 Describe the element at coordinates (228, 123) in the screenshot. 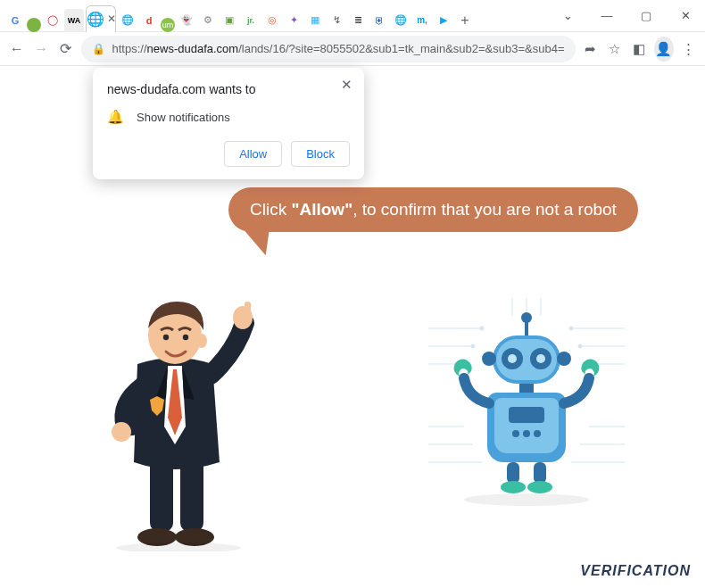

I see `notification-permission-dialog: ✕ news-dudafa.com wants to 🔔 Show notifi…` at that location.